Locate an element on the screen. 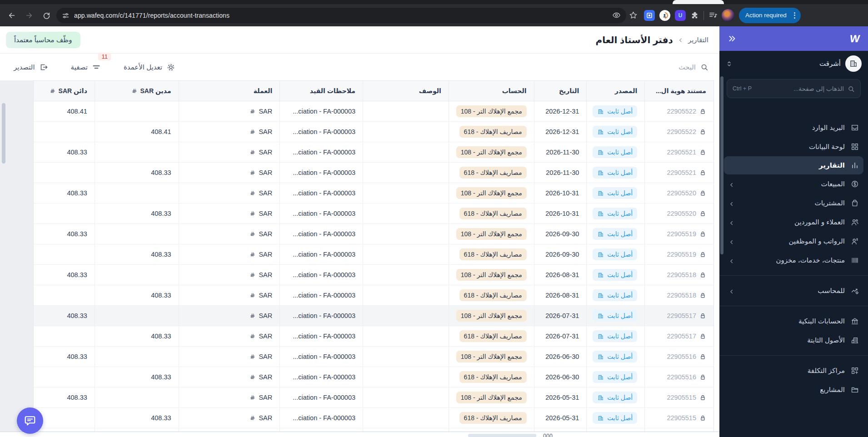 Image resolution: width=868 pixels, height=437 pixels. support-chat-button is located at coordinates (30, 421).